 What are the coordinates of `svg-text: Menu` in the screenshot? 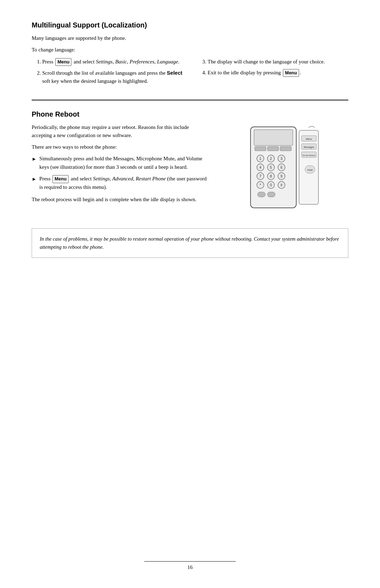 It's located at (309, 139).